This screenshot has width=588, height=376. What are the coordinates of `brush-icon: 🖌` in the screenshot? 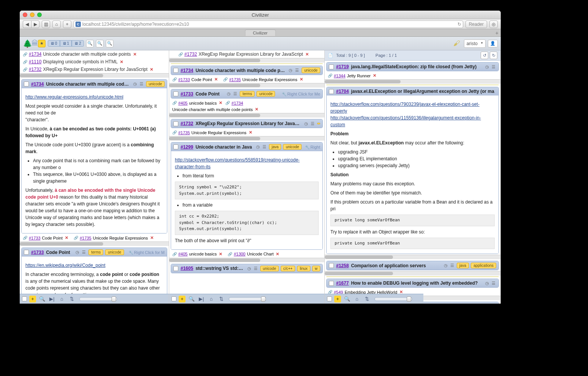 It's located at (457, 43).